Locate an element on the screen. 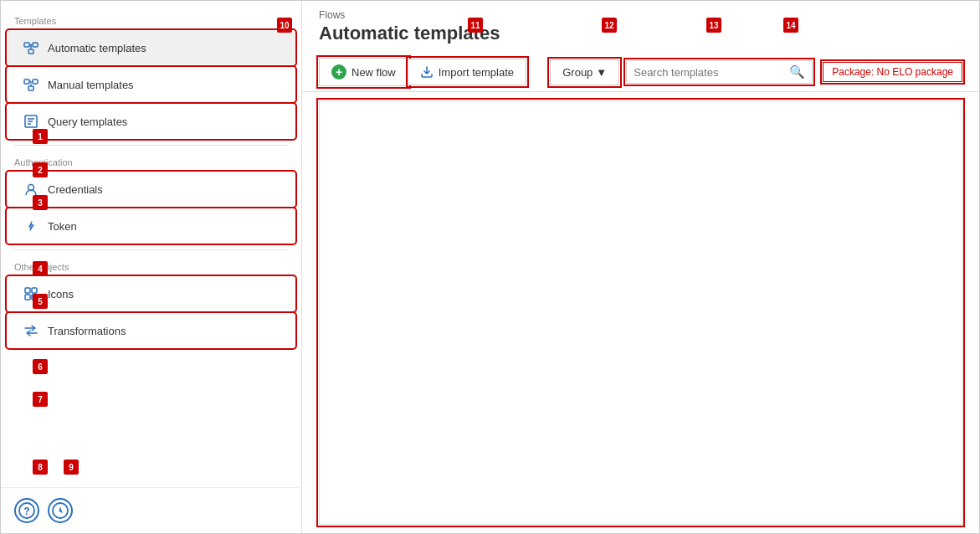 Image resolution: width=980 pixels, height=534 pixels. package-badge: Package: No ELO package is located at coordinates (892, 72).